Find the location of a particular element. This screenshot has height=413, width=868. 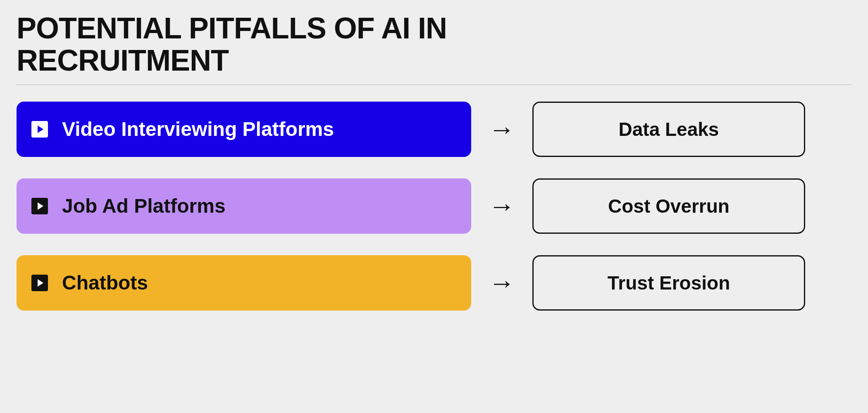

diagram-row: Job Ad Platforms → Cost Overrun is located at coordinates (434, 206).